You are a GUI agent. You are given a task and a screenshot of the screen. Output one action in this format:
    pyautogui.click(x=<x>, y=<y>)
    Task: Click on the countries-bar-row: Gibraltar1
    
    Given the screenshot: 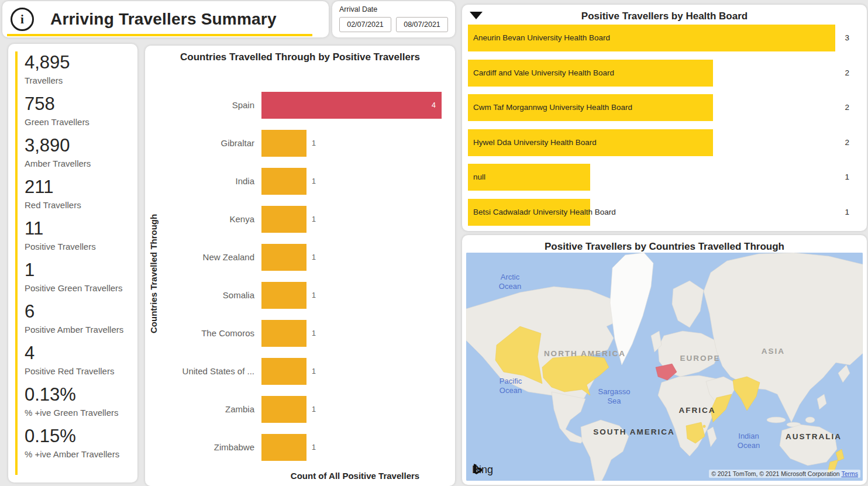 What is the action you would take?
    pyautogui.click(x=300, y=143)
    